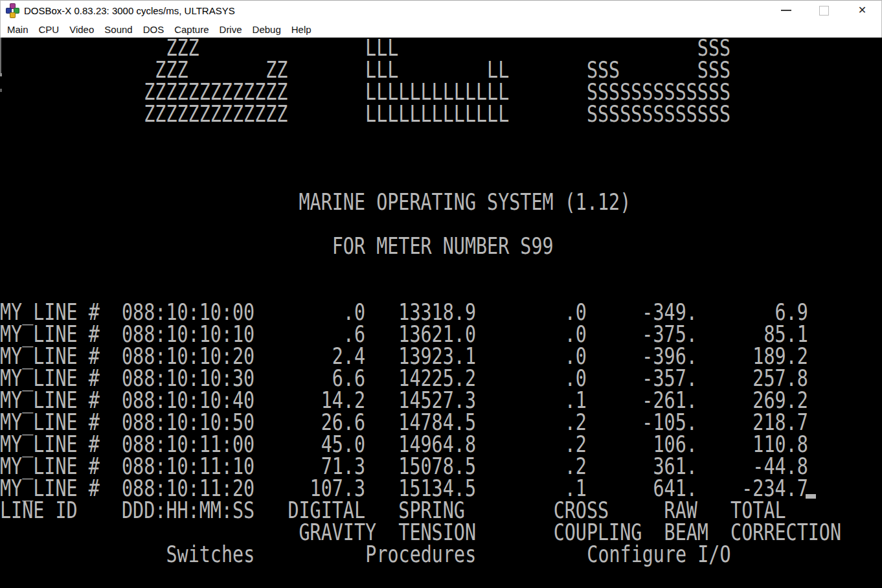 This screenshot has height=588, width=882. Describe the element at coordinates (659, 554) in the screenshot. I see `footer-item-configure-i-o: Configure I/O` at that location.